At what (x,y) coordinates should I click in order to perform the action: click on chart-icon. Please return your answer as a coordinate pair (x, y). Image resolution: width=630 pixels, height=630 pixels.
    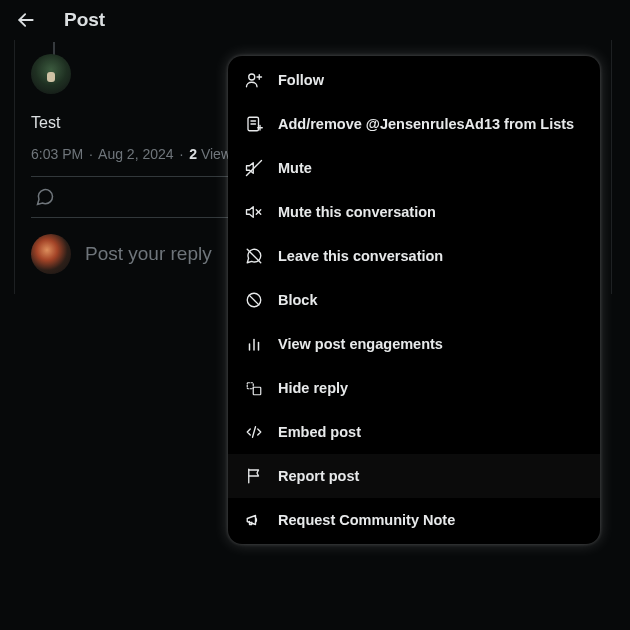
    Looking at the image, I should click on (254, 344).